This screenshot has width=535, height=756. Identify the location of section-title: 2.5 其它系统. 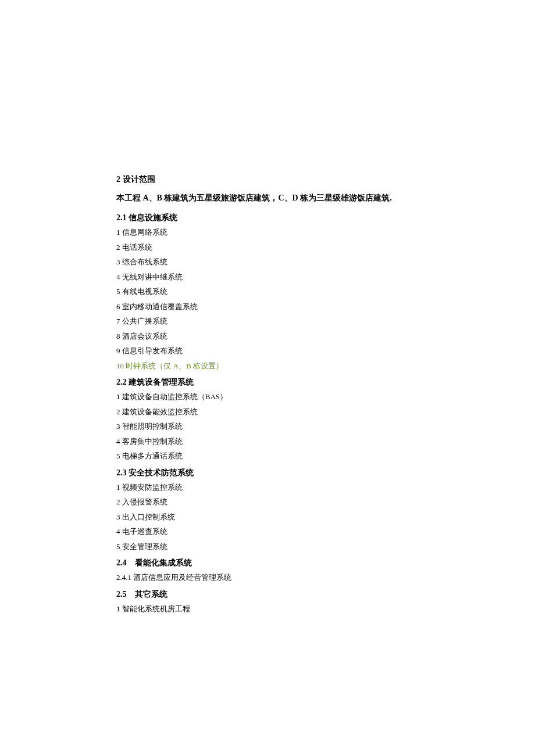
(268, 594).